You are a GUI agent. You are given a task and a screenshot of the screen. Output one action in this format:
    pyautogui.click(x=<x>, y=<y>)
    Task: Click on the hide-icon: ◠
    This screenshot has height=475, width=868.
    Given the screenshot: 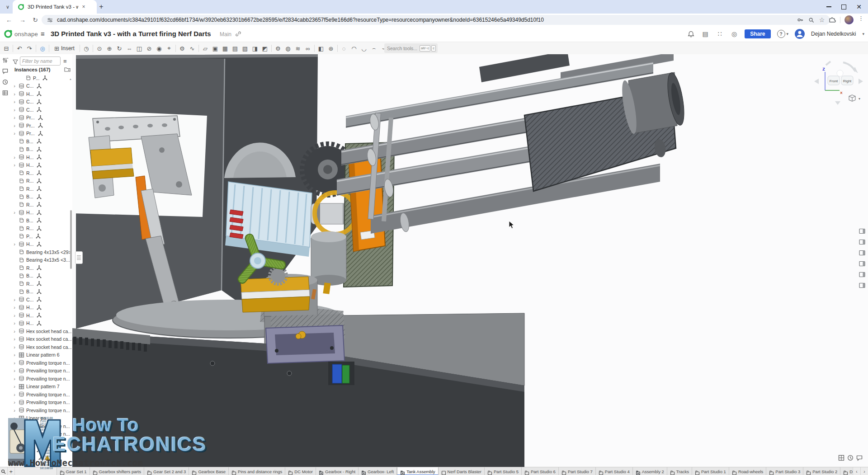 What is the action you would take?
    pyautogui.click(x=354, y=48)
    